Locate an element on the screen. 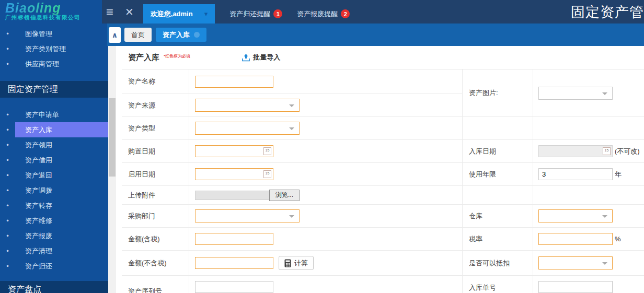 The width and height of the screenshot is (644, 293). service-years-unit: 年 is located at coordinates (618, 174).